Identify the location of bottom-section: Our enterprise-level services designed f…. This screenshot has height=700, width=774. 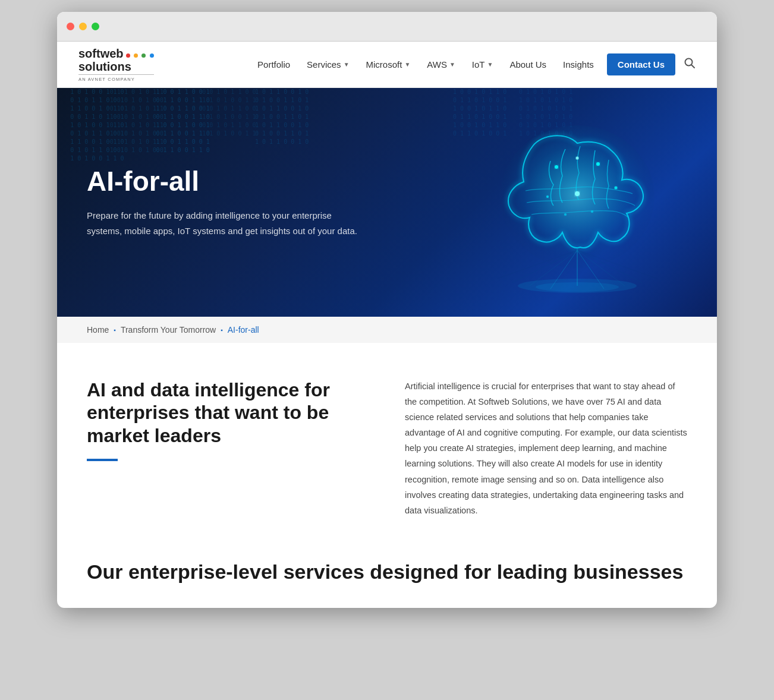
(387, 578).